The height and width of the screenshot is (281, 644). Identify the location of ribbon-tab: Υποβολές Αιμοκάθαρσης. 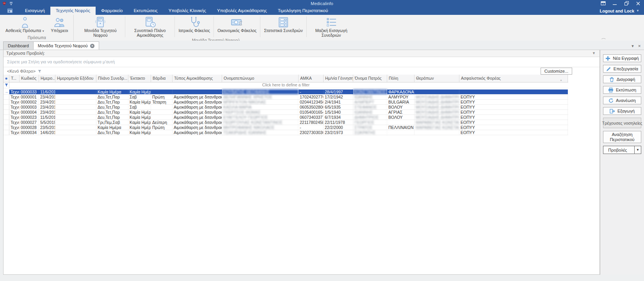
(242, 11).